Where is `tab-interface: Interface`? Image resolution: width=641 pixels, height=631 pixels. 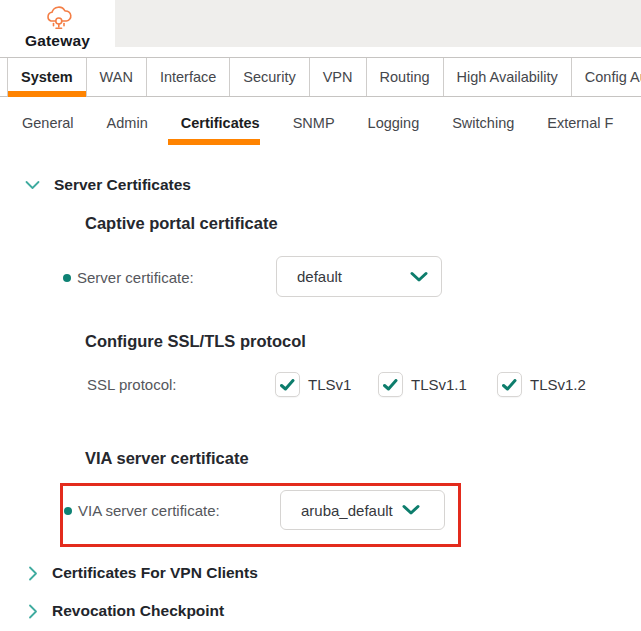
tab-interface: Interface is located at coordinates (188, 77).